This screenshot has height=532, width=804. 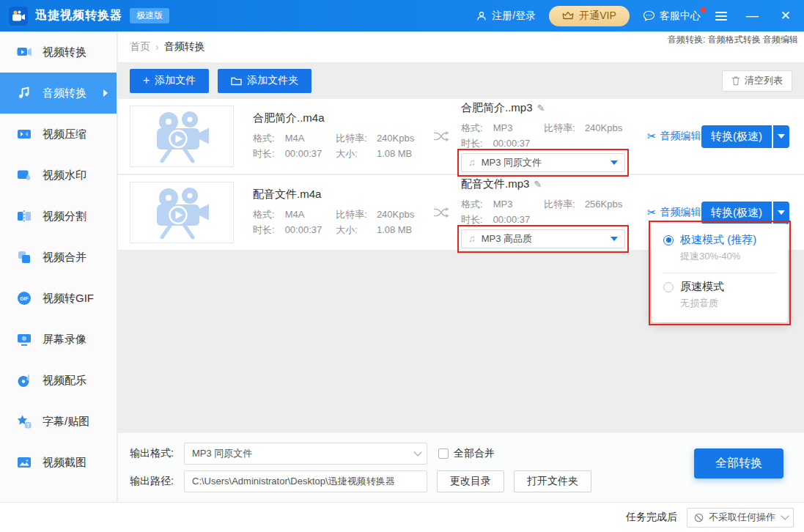 I want to click on duration-label: 时长:, so click(x=268, y=230).